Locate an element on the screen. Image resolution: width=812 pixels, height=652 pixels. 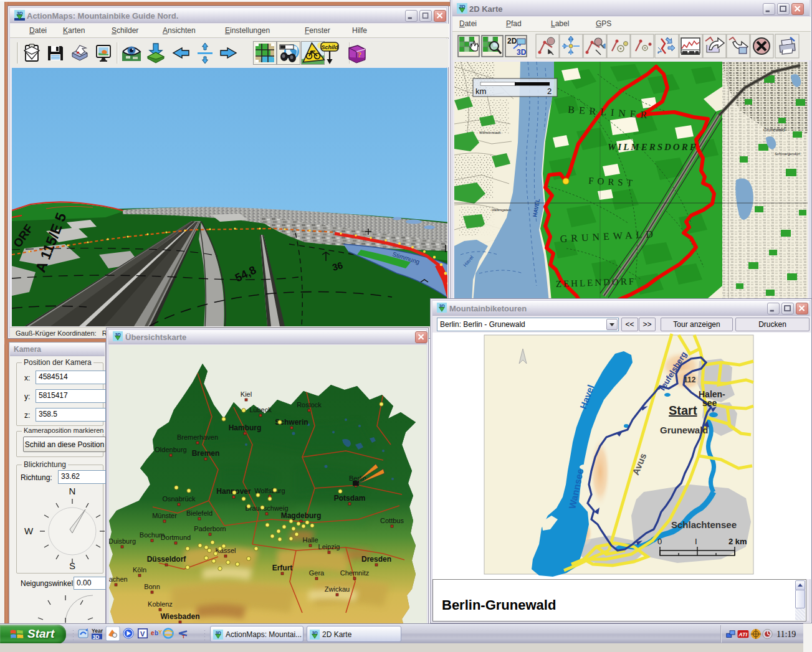
svg-text: Münster is located at coordinates (165, 516).